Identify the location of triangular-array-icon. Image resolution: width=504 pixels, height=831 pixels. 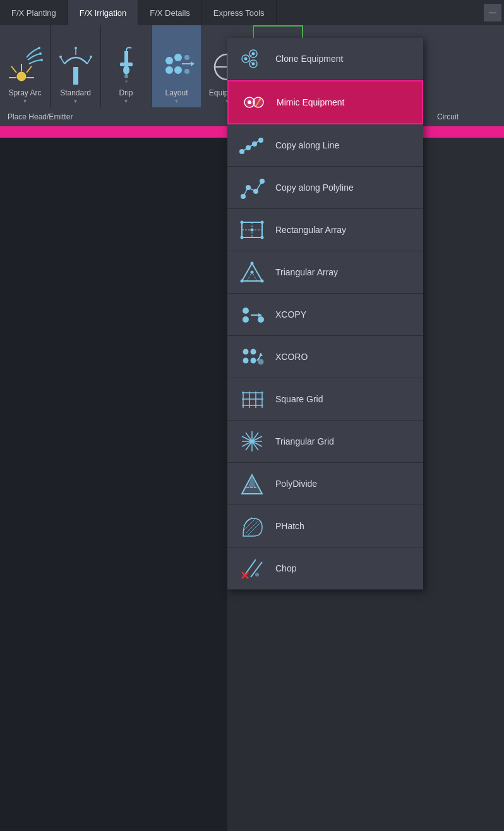
(252, 272).